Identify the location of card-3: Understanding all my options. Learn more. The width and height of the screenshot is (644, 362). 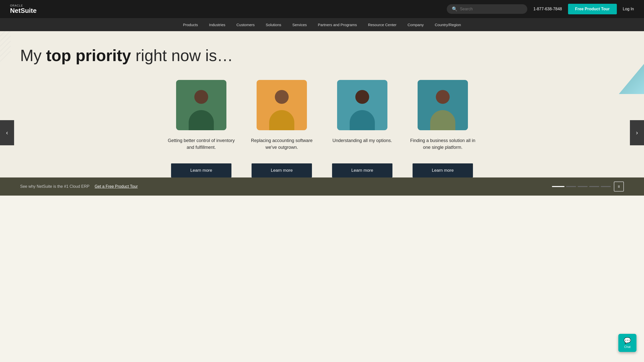
(362, 129).